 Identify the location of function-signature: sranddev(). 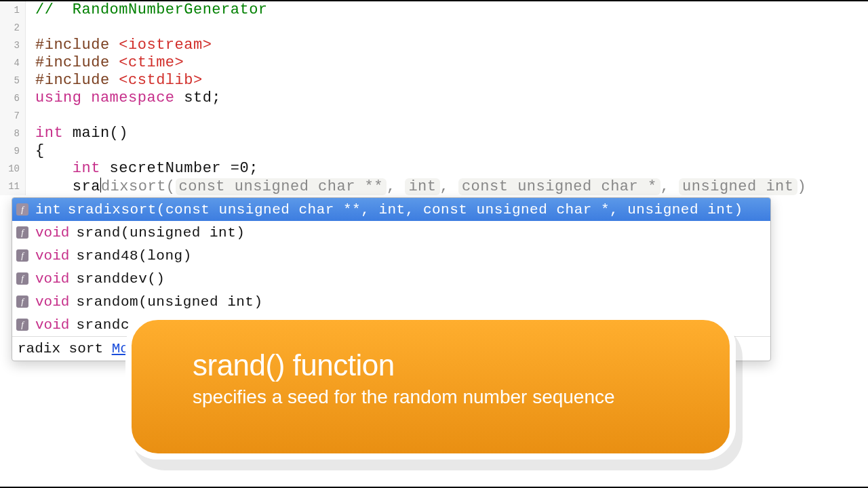
(121, 279).